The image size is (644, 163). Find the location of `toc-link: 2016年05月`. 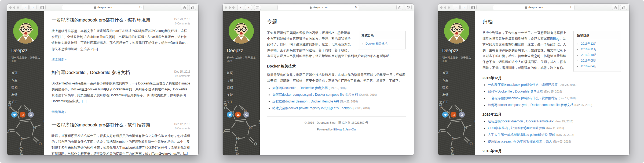

toc-link: 2016年05月 is located at coordinates (589, 61).